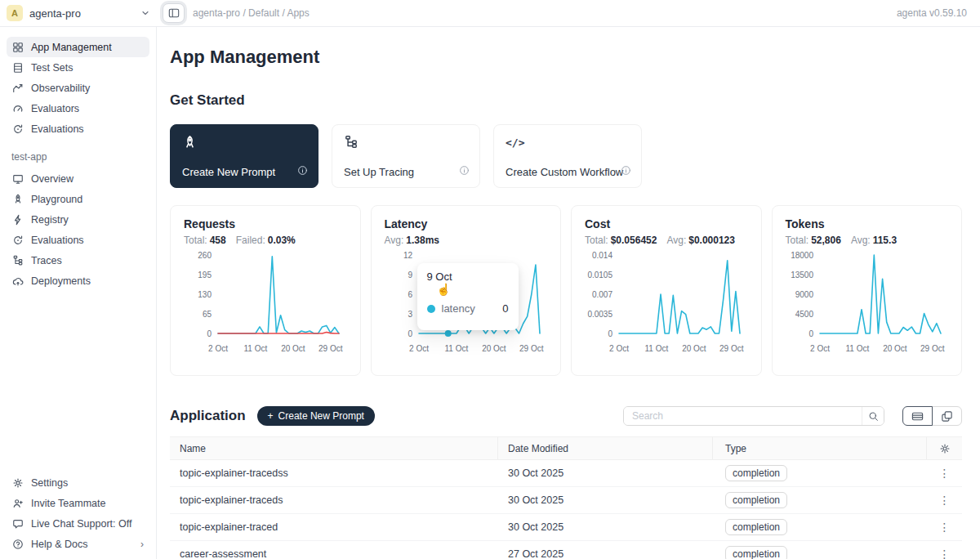 This screenshot has width=980, height=559. Describe the element at coordinates (334, 473) in the screenshot. I see `app-name: topic-explainer-tracedss` at that location.